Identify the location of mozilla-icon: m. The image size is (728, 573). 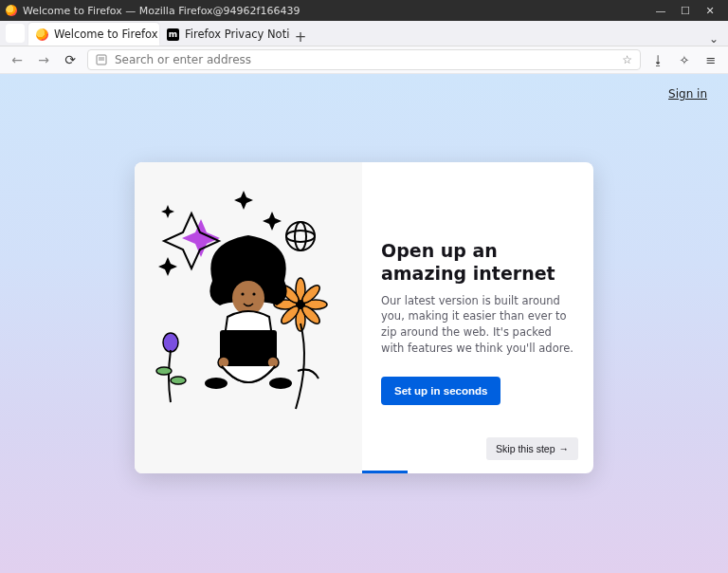
(173, 34).